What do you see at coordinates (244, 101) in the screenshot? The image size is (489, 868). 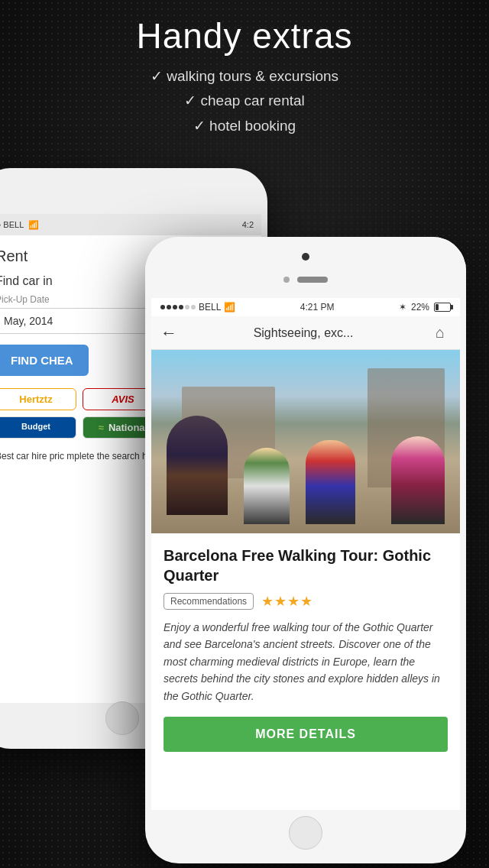 I see `header-checklist: ✓ walking tours & excursions ✓ cheap car…` at bounding box center [244, 101].